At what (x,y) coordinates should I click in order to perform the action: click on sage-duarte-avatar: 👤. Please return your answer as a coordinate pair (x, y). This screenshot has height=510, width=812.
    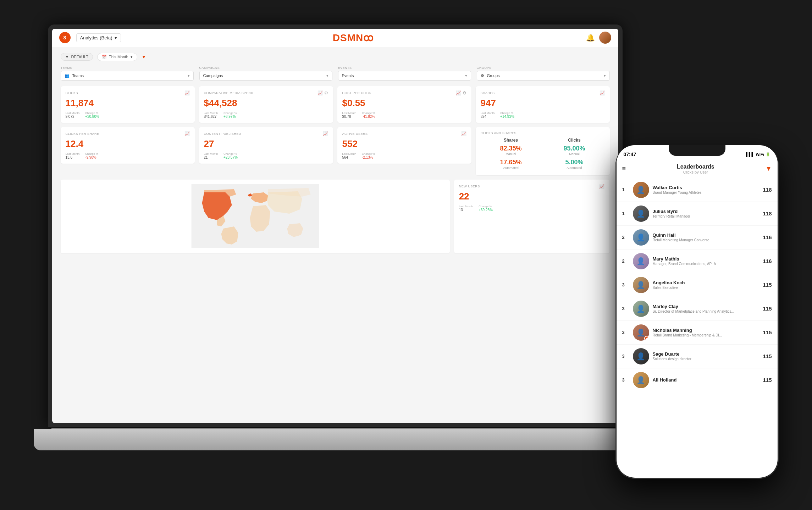
    Looking at the image, I should click on (641, 356).